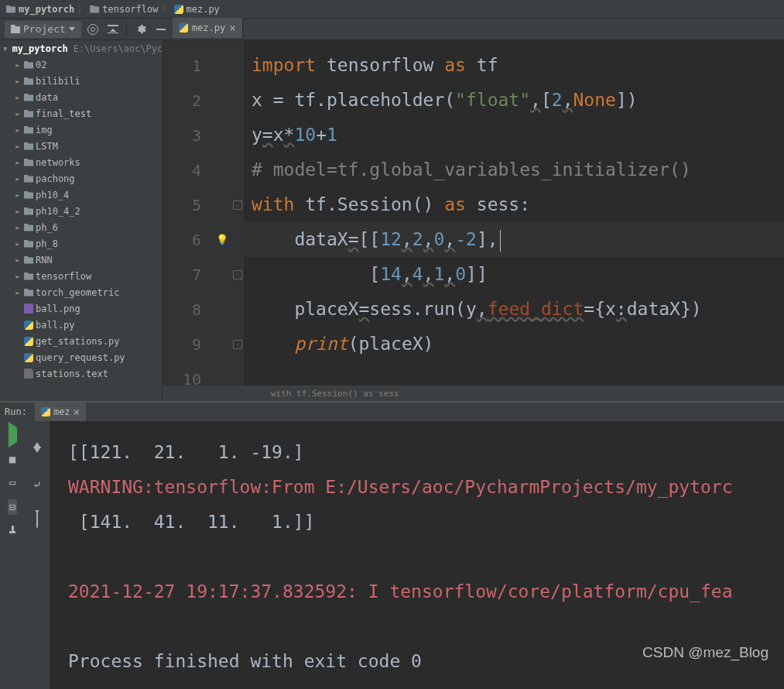  I want to click on stop-button: ■, so click(12, 459).